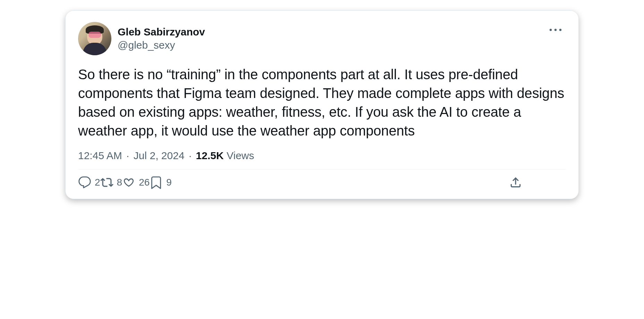  I want to click on user-info: Gleb Sabirzyanov @gleb_sexy, so click(161, 39).